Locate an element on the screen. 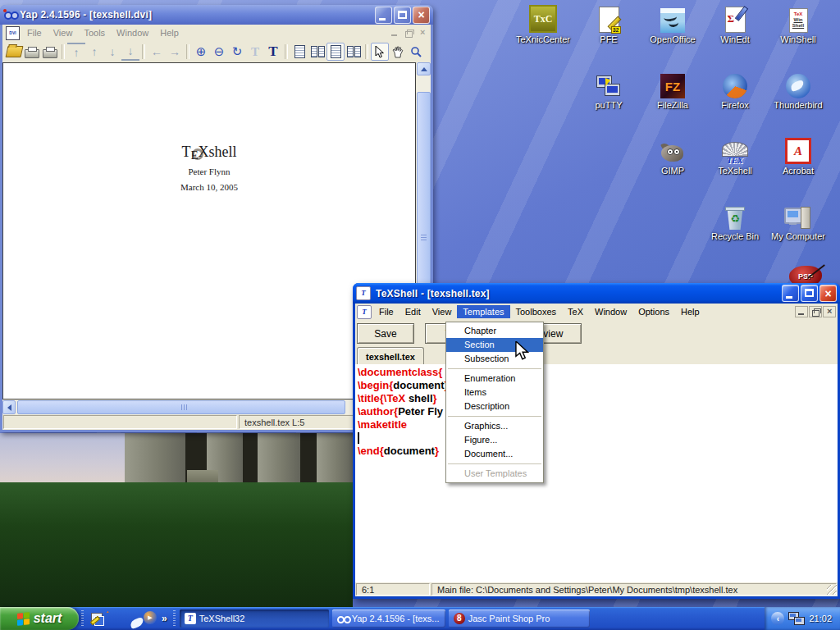 The height and width of the screenshot is (630, 840). desktop-icon-texshell: TEX TeXshell is located at coordinates (735, 155).